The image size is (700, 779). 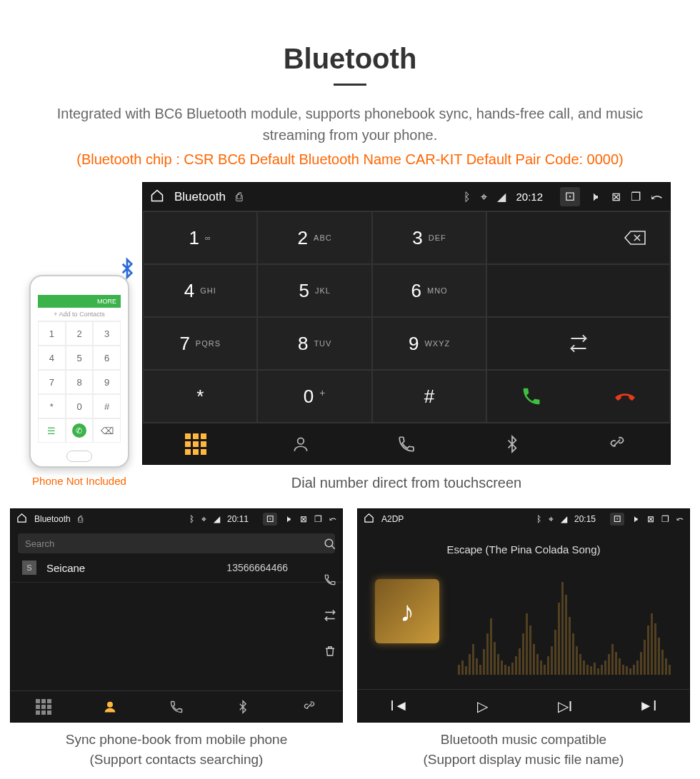 What do you see at coordinates (200, 343) in the screenshot?
I see `key-7: 7PQRS` at bounding box center [200, 343].